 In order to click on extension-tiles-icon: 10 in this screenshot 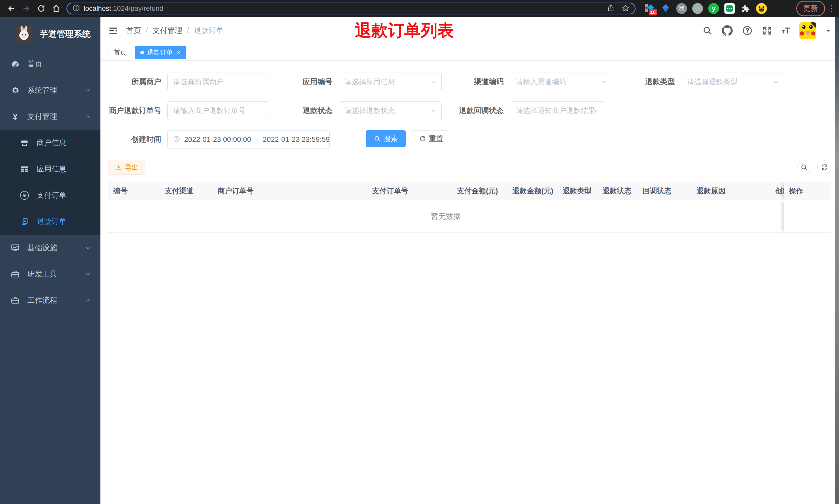, I will do `click(649, 8)`.